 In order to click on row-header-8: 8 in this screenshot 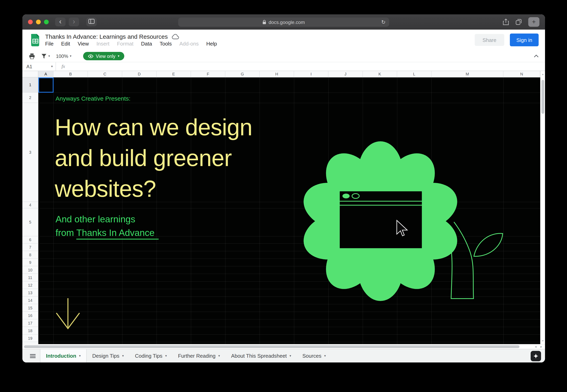, I will do `click(30, 255)`.